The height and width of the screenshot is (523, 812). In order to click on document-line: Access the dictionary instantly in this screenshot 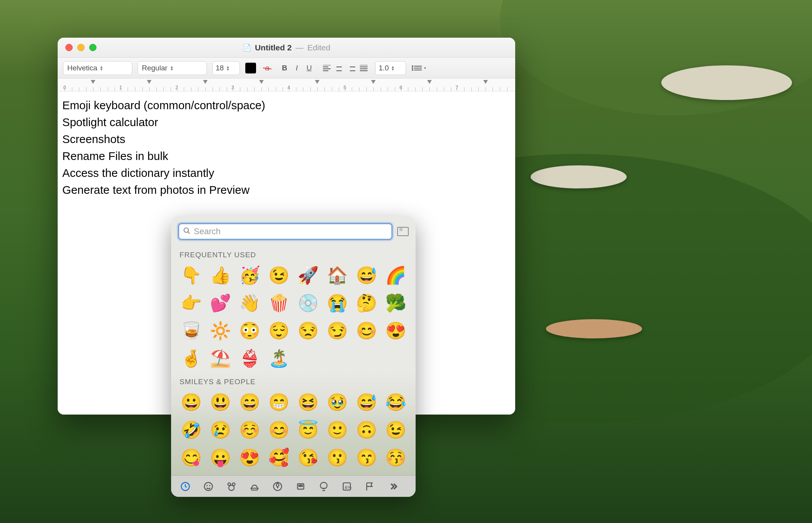, I will do `click(286, 173)`.